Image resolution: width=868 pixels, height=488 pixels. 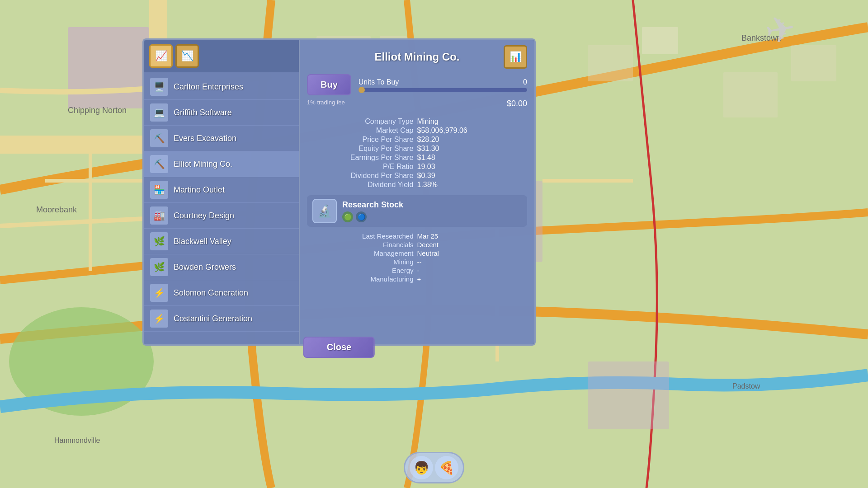 What do you see at coordinates (447, 468) in the screenshot?
I see `character-2: 🍕` at bounding box center [447, 468].